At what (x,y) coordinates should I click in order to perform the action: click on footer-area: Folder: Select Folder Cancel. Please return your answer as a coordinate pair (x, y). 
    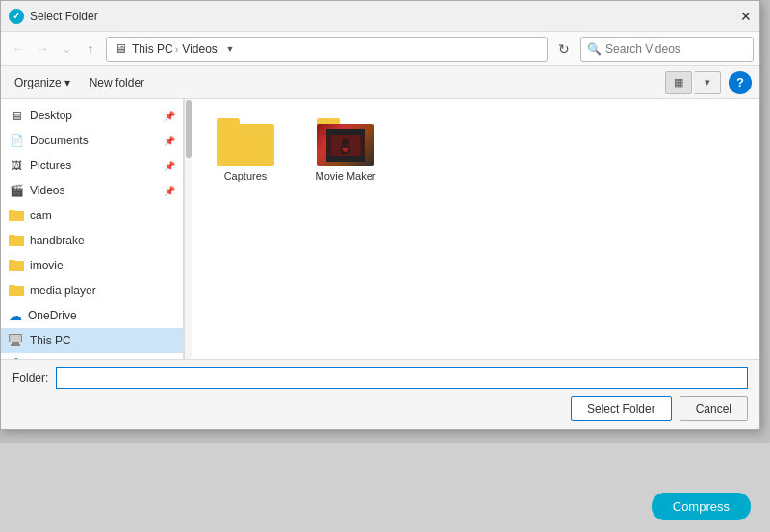
    Looking at the image, I should click on (380, 394).